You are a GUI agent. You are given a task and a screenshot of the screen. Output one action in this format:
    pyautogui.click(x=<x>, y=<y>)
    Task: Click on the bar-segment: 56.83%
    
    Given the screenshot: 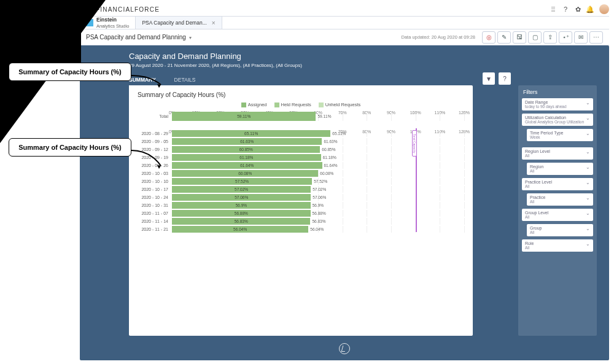 What is the action you would take?
    pyautogui.click(x=241, y=221)
    